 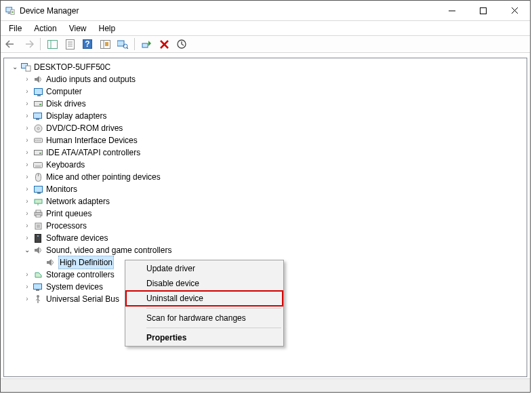 What do you see at coordinates (266, 79) in the screenshot?
I see `tree-item-audio: ›Audio inputs and outputs` at bounding box center [266, 79].